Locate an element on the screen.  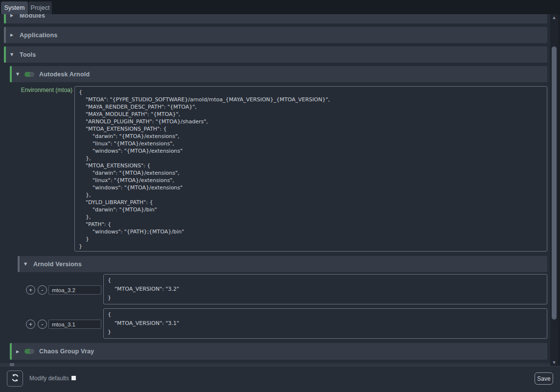
scroll-down-button: ▼ is located at coordinates (554, 363).